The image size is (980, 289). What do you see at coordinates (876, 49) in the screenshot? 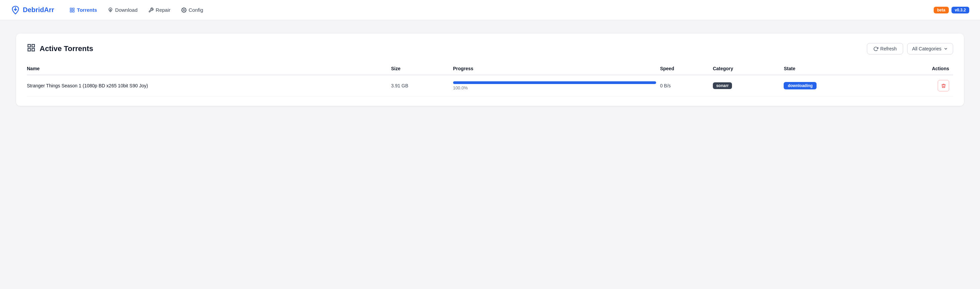
I see `refresh-icon` at bounding box center [876, 49].